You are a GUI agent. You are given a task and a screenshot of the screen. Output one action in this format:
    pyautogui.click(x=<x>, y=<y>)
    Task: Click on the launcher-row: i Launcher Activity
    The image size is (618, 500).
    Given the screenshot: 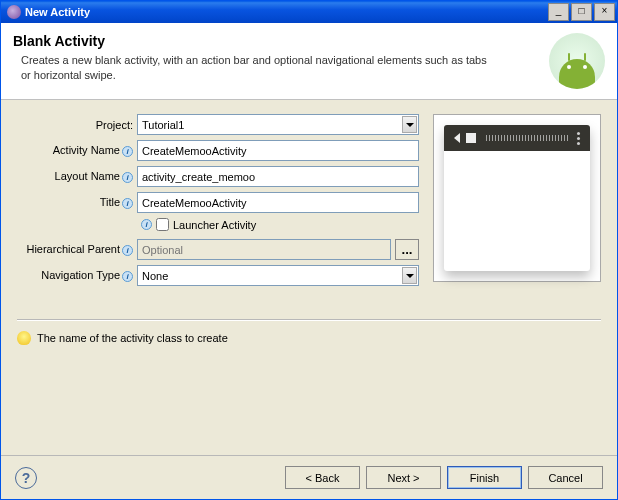 What is the action you would take?
    pyautogui.click(x=218, y=224)
    